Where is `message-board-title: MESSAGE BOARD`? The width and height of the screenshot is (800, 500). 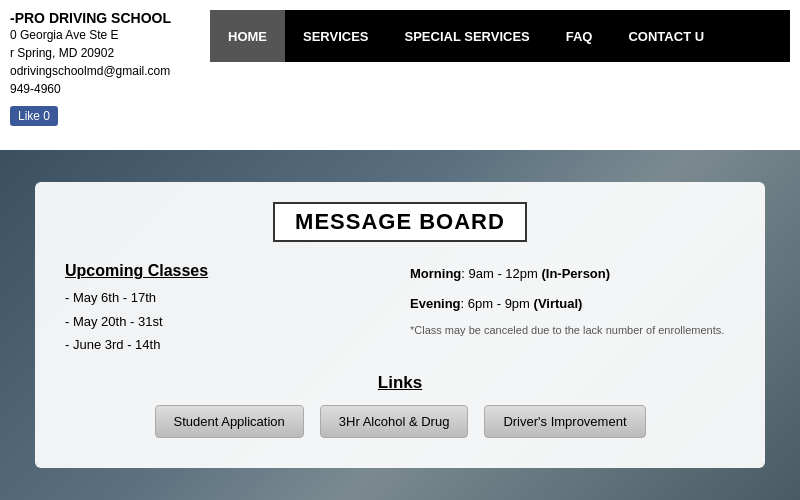
message-board-title: MESSAGE BOARD is located at coordinates (400, 222).